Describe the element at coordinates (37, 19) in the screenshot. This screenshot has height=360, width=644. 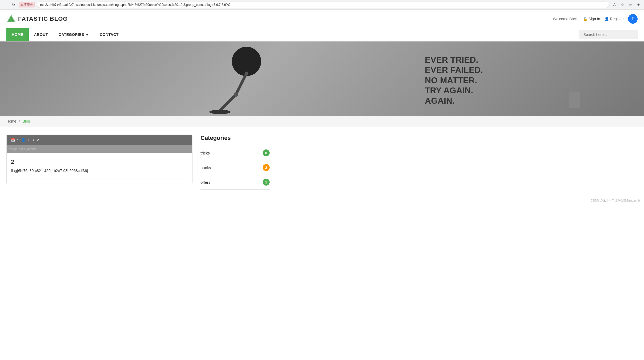
I see `logo: FATASTIC BLOG` at that location.